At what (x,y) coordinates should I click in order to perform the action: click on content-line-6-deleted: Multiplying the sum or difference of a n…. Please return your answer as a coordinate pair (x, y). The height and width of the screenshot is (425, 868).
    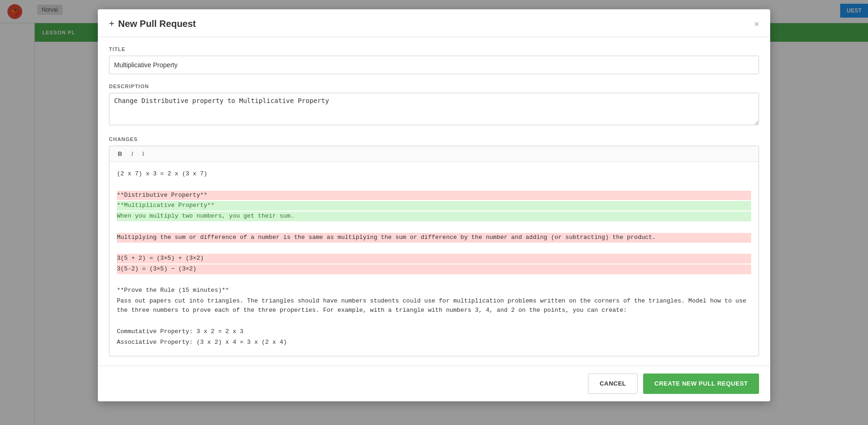
    Looking at the image, I should click on (434, 238).